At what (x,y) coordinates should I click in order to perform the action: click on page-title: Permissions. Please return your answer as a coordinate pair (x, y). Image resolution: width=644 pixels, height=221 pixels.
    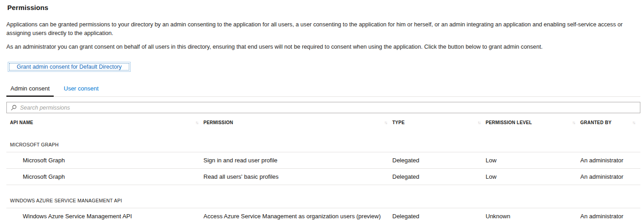
    Looking at the image, I should click on (324, 7).